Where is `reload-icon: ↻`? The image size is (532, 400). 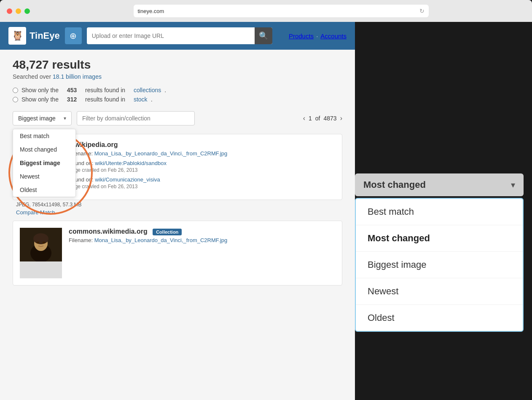 reload-icon: ↻ is located at coordinates (422, 11).